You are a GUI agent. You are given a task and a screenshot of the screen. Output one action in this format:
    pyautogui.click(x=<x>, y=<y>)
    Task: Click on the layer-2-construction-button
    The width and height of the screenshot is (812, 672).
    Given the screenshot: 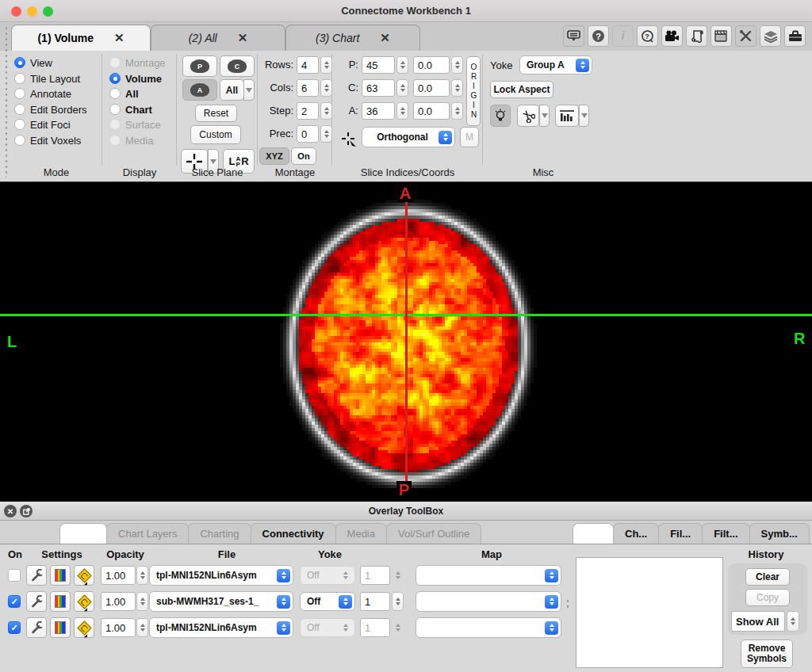 What is the action you would take?
    pyautogui.click(x=84, y=601)
    